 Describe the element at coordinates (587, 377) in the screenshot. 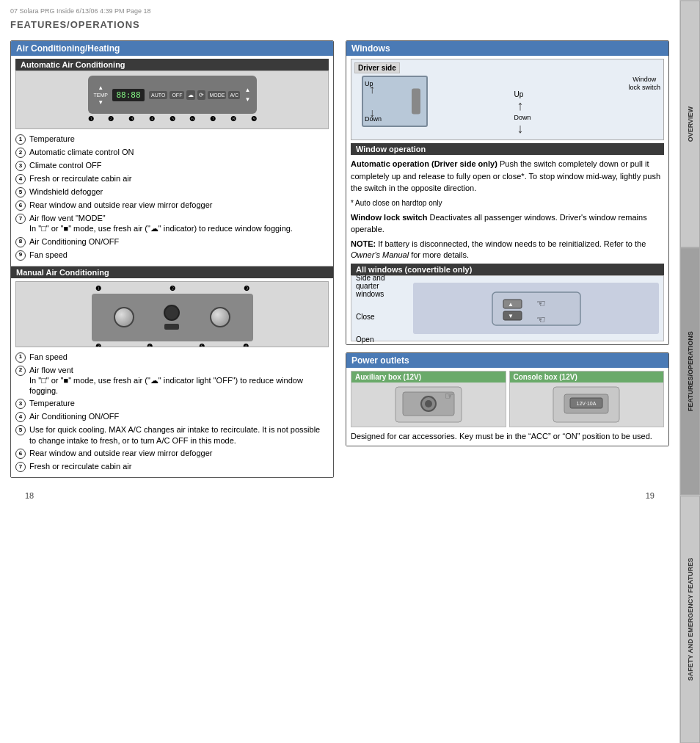

I see `console-box-title: Console box (12V)` at that location.